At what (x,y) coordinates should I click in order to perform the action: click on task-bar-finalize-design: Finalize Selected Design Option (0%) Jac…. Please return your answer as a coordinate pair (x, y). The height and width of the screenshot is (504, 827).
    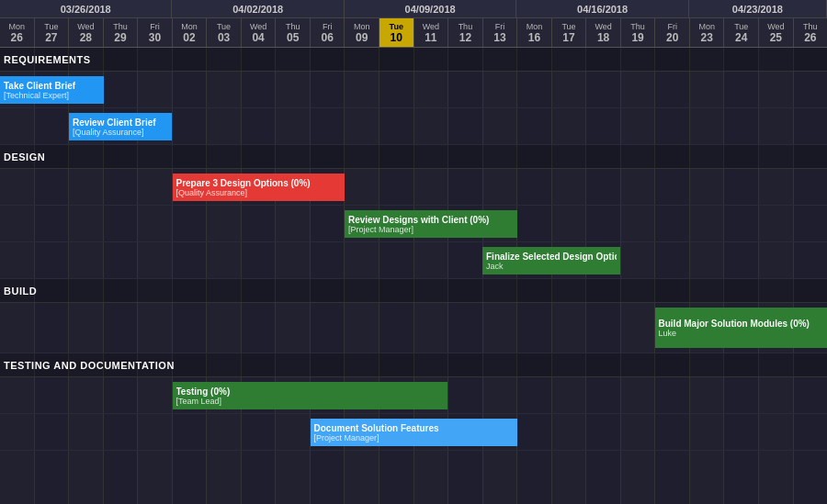
    Looking at the image, I should click on (551, 261).